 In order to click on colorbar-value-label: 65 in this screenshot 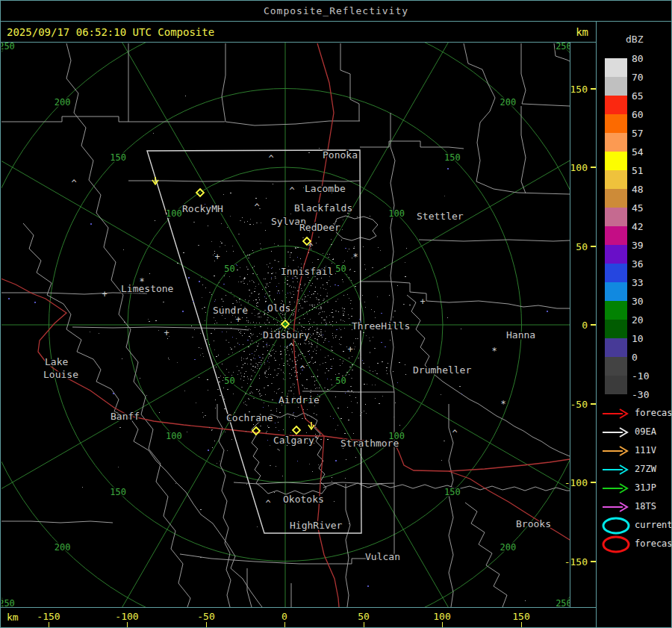, I will do `click(649, 96)`.